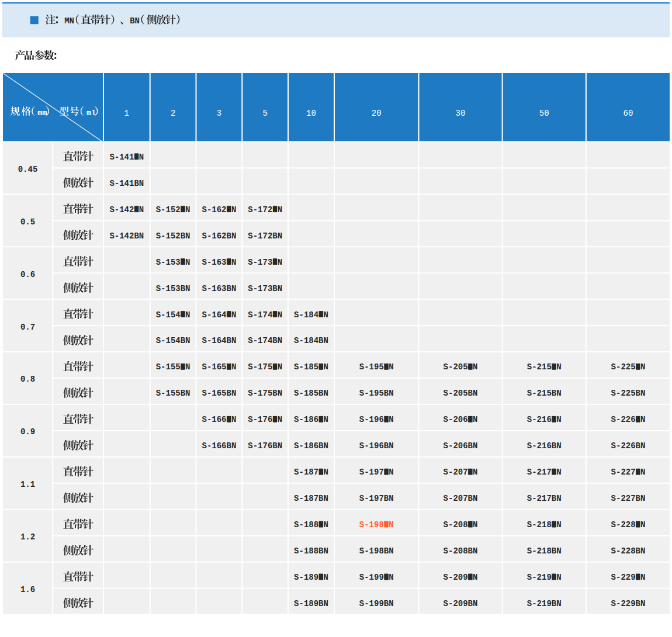 The image size is (672, 637). What do you see at coordinates (545, 604) in the screenshot?
I see `svg-text: S-219BN` at bounding box center [545, 604].